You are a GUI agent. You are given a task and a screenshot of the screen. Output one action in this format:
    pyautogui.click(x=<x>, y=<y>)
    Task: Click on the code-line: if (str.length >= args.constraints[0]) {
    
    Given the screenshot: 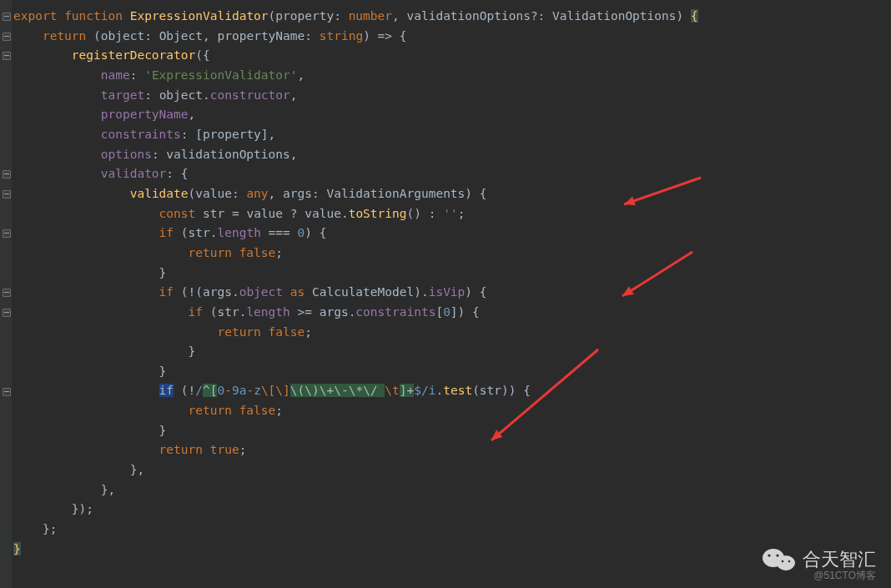 What is the action you would take?
    pyautogui.click(x=355, y=313)
    